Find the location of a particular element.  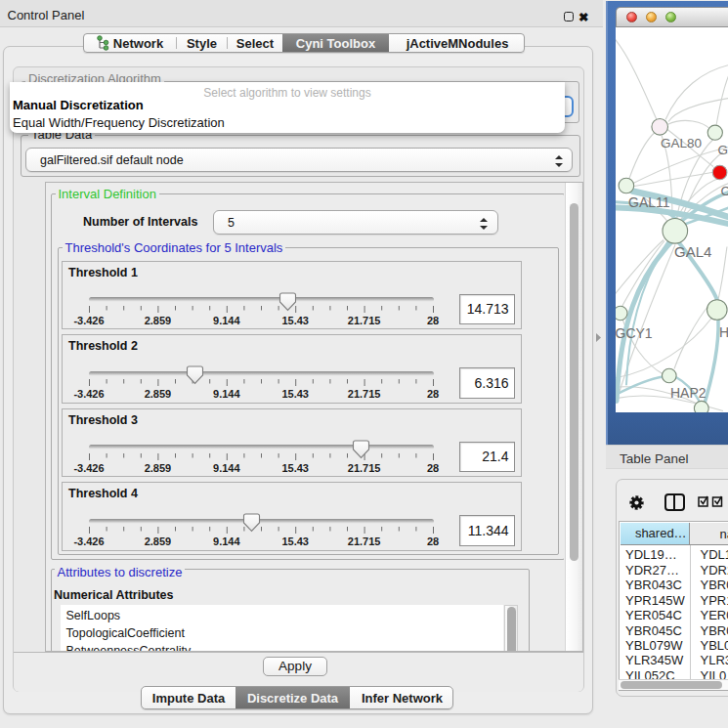

svg-text: GA is located at coordinates (723, 149).